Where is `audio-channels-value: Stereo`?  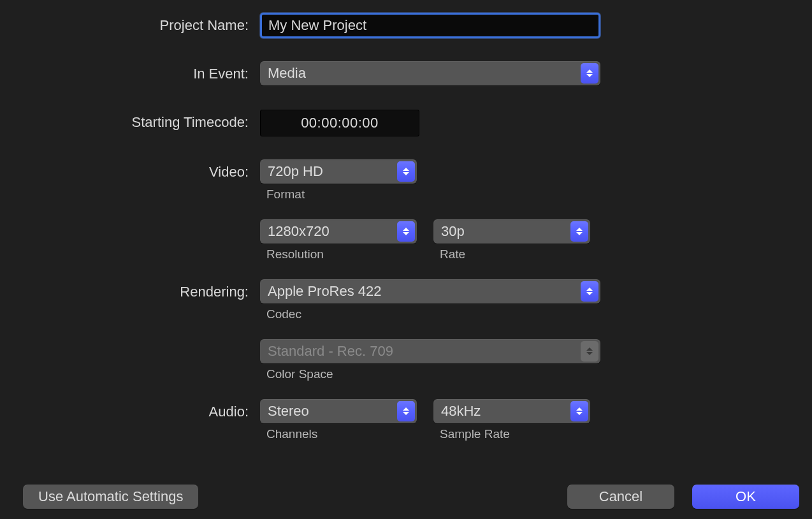
audio-channels-value: Stereo is located at coordinates (288, 411).